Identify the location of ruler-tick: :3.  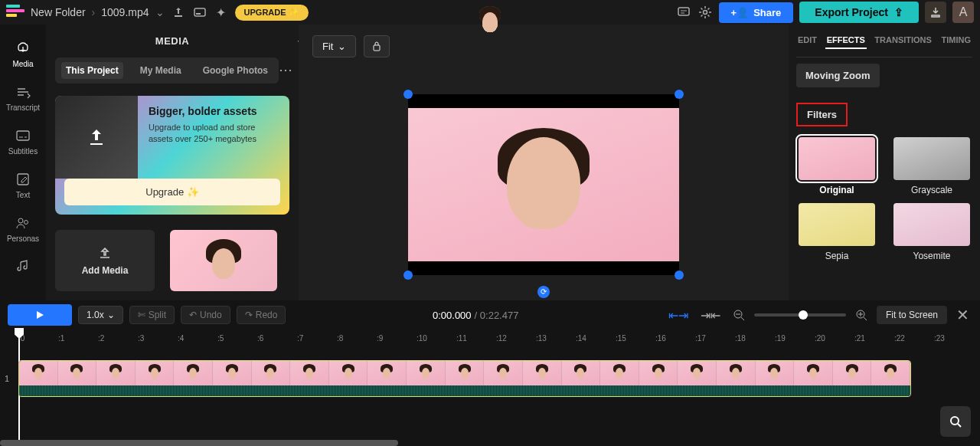
(158, 339).